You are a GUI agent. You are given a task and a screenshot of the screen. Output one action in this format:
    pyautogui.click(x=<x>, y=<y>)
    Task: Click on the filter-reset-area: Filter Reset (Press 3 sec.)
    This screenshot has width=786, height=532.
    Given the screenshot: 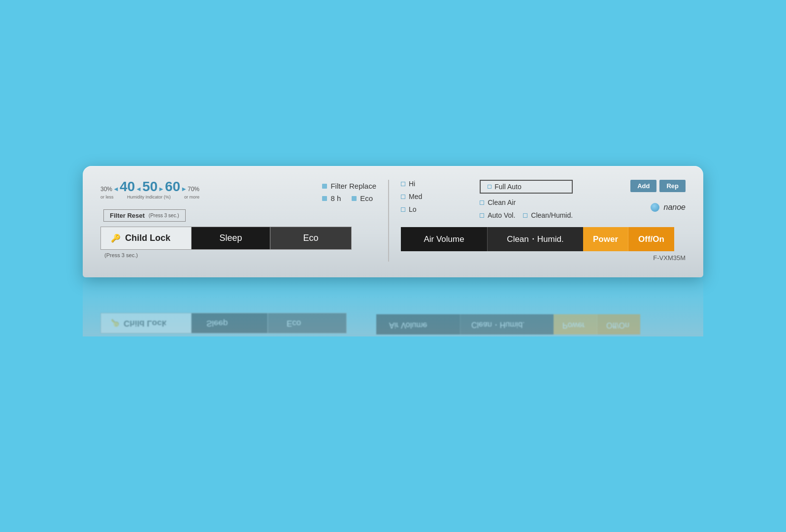 What is the action you would take?
    pyautogui.click(x=240, y=216)
    